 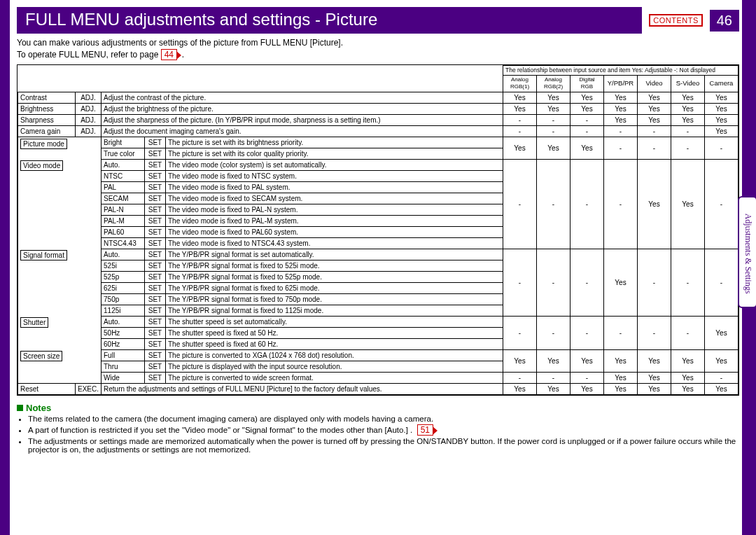 What do you see at coordinates (335, 176) in the screenshot?
I see `sub-desc: The video mode is fixed to NTSC system.` at bounding box center [335, 176].